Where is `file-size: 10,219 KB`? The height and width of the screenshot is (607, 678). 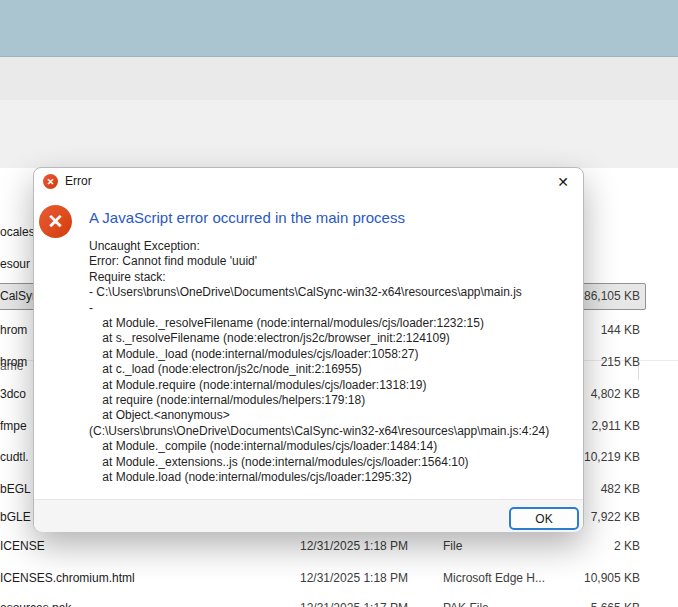
file-size: 10,219 KB is located at coordinates (612, 457).